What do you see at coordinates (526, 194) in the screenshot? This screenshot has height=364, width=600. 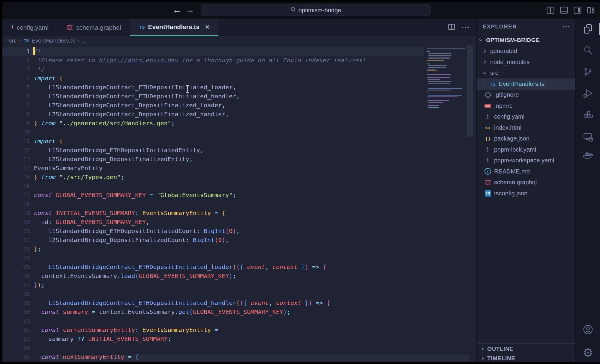 I see `tree-item-tsconfig.json: TStsconfig.json` at bounding box center [526, 194].